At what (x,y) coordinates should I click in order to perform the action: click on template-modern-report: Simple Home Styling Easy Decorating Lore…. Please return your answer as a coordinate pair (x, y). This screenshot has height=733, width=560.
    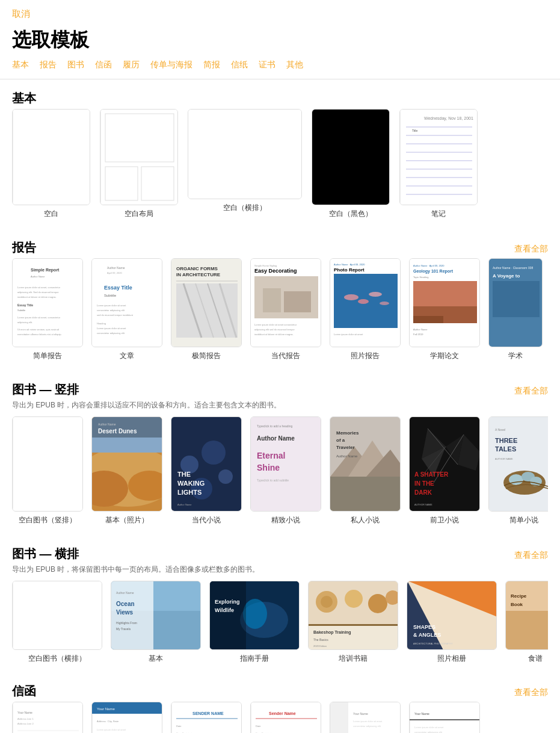
    Looking at the image, I should click on (286, 309).